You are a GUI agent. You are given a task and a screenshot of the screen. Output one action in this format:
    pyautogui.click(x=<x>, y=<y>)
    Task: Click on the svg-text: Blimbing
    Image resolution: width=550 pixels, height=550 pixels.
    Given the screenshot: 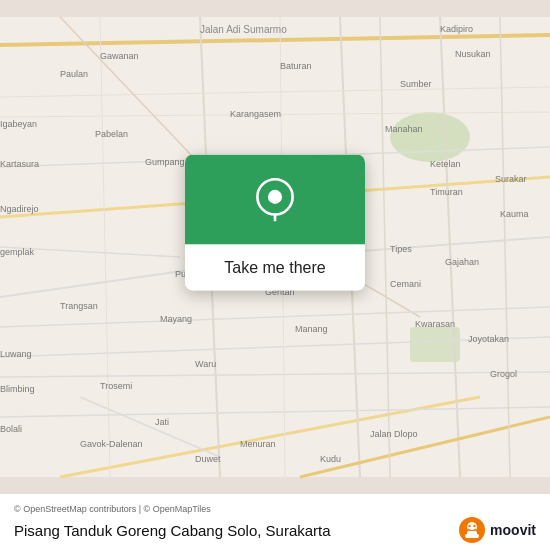 What is the action you would take?
    pyautogui.click(x=18, y=389)
    